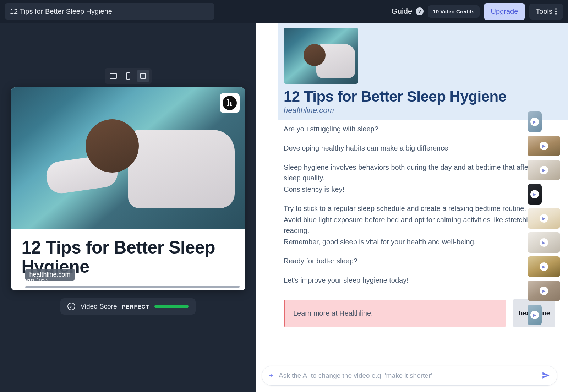  Describe the element at coordinates (410, 376) in the screenshot. I see `ai-prompt-bar: ✦` at that location.